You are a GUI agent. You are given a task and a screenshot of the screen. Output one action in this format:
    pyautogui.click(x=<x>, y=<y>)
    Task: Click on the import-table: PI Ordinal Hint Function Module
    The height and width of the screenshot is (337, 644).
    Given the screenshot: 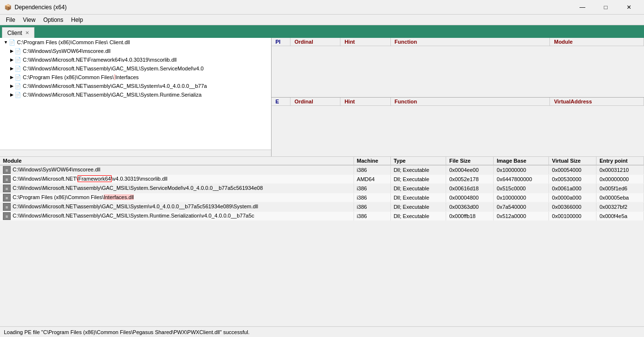 What is the action you would take?
    pyautogui.click(x=458, y=42)
    